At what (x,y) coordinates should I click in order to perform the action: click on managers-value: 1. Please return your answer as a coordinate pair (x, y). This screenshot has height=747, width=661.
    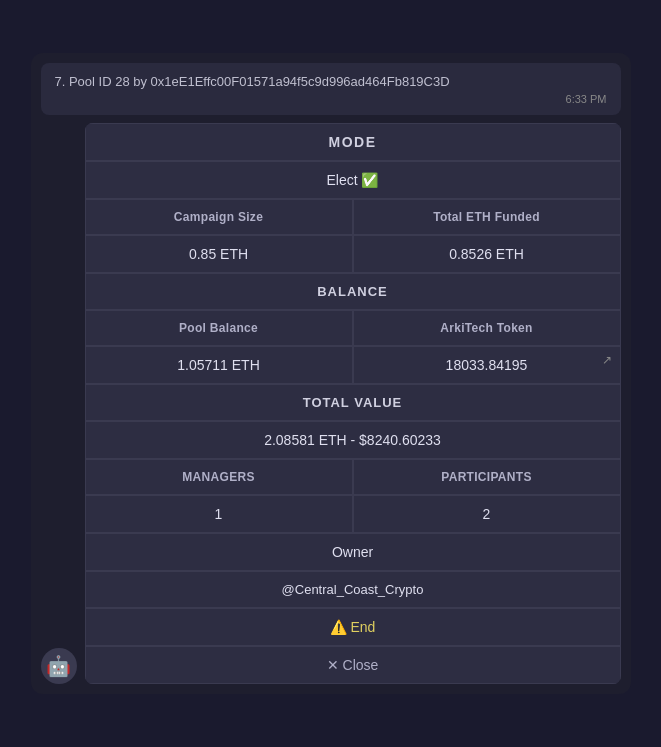
    Looking at the image, I should click on (219, 514).